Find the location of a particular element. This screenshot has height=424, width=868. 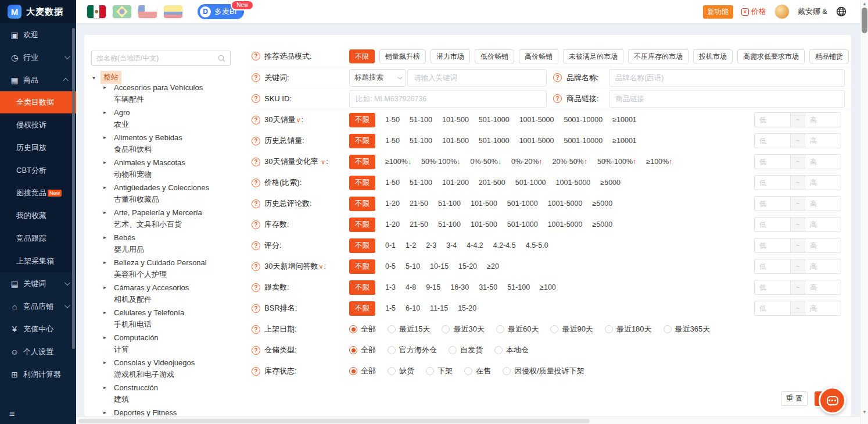

keyword-input is located at coordinates (477, 78).